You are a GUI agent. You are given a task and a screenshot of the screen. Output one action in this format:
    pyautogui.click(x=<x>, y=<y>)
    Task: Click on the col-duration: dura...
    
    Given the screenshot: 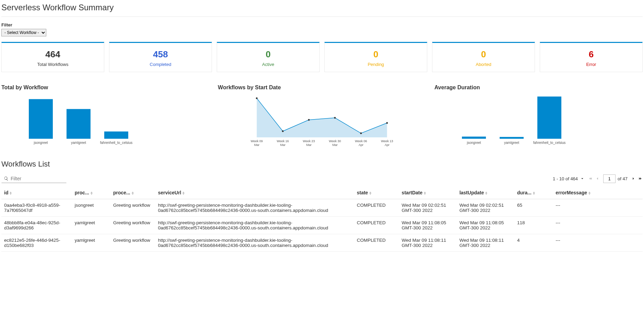 What is the action you would take?
    pyautogui.click(x=534, y=193)
    